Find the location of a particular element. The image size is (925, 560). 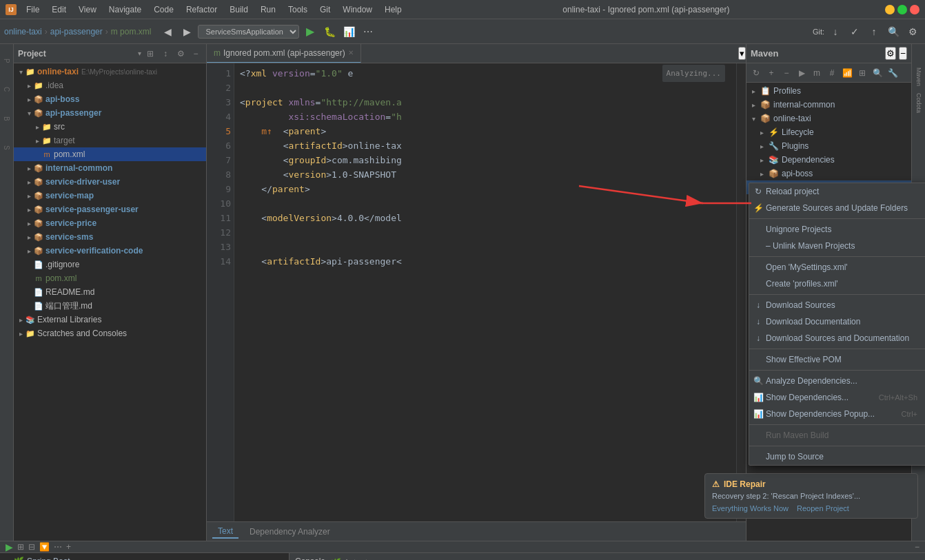

project-side-icon: P is located at coordinates (7, 61).